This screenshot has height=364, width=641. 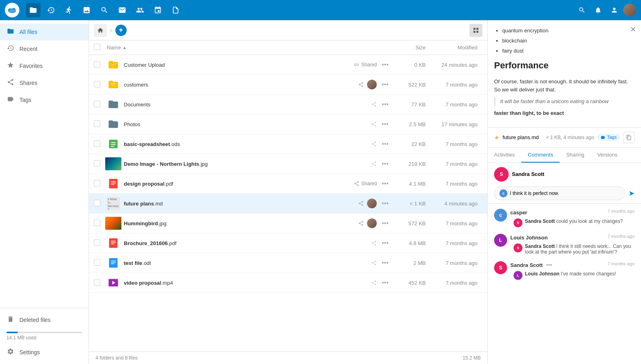 I want to click on size-column-header: Size, so click(x=410, y=48).